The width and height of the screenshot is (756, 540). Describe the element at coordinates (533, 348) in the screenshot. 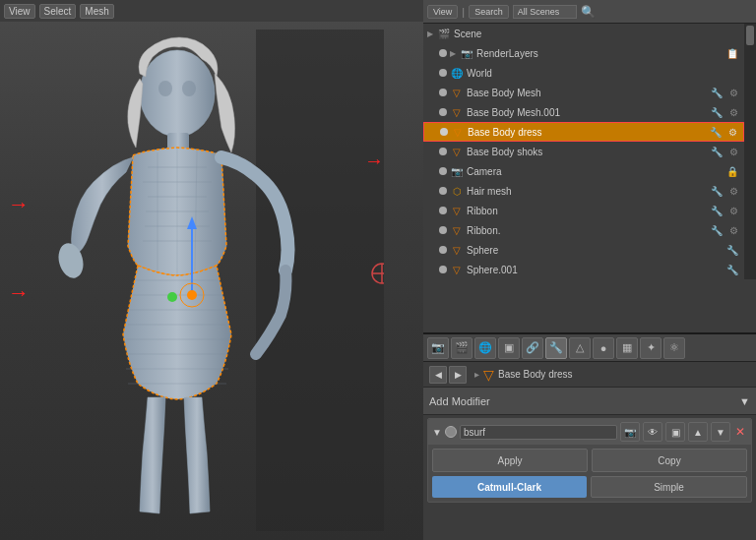

I see `constraints-icon: 🔗` at that location.